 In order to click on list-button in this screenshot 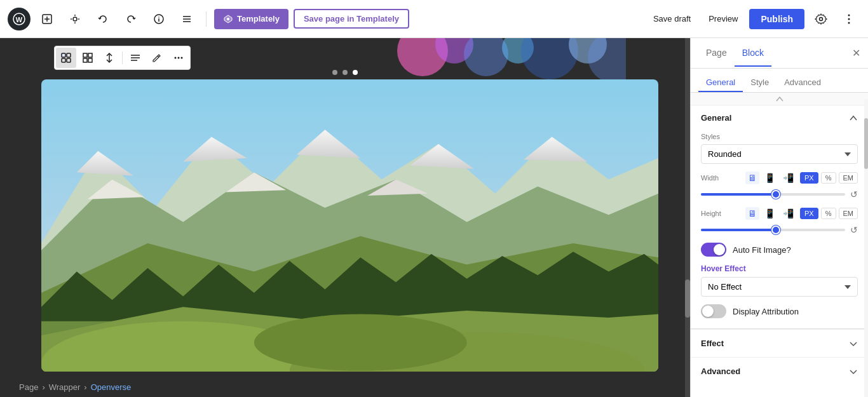, I will do `click(187, 19)`.